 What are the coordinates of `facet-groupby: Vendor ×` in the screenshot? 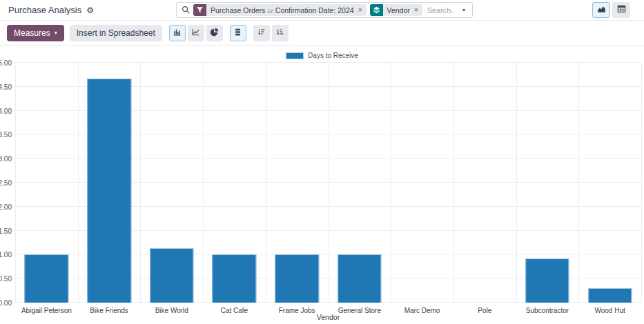 It's located at (396, 10).